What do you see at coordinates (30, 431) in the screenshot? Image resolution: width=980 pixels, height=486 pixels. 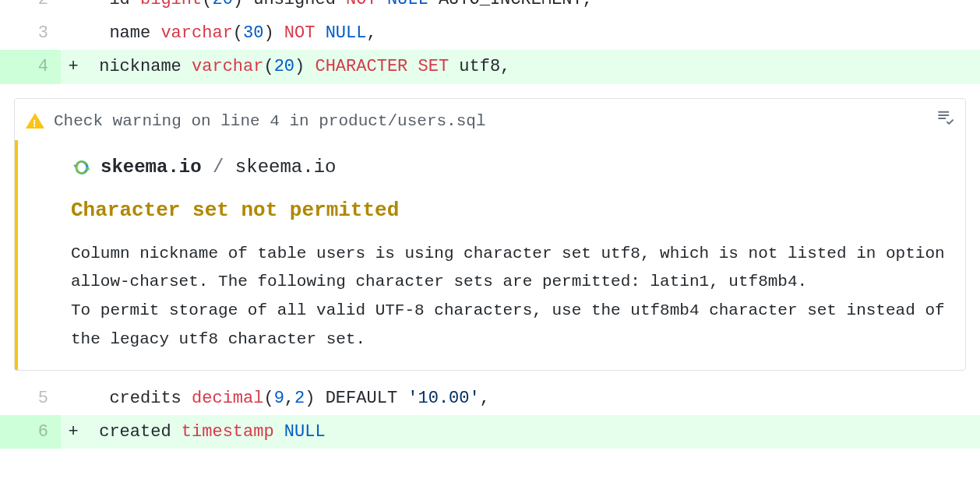 I see `line-number: 6` at bounding box center [30, 431].